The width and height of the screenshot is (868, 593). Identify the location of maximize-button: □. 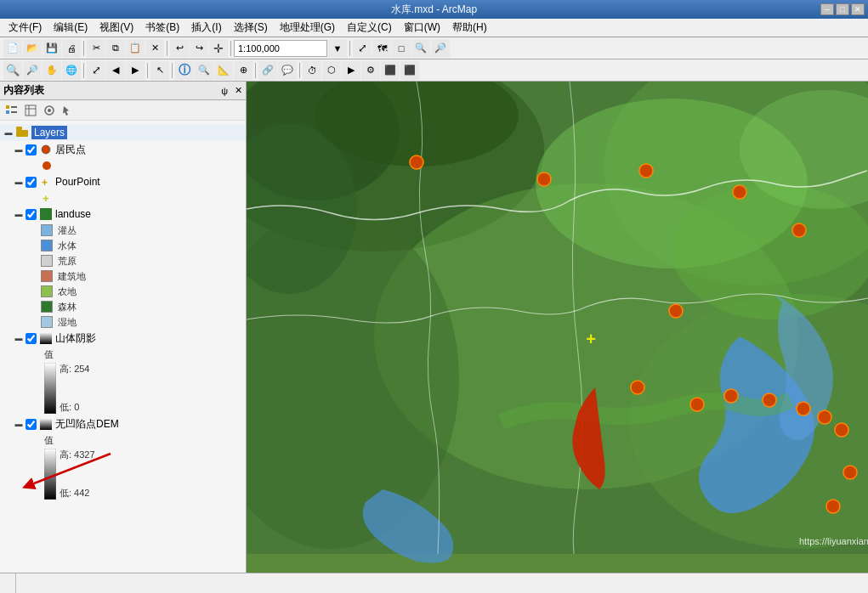
(842, 9).